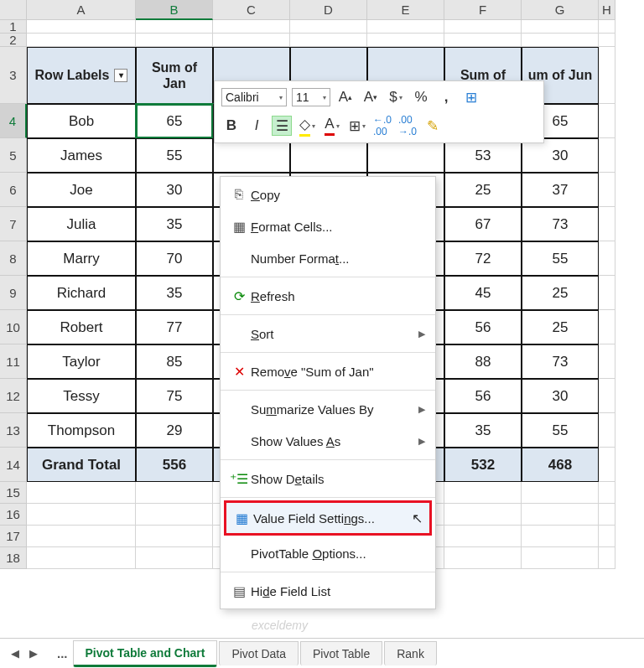 The width and height of the screenshot is (644, 668). I want to click on pivot-row-label: Thompson, so click(81, 431).